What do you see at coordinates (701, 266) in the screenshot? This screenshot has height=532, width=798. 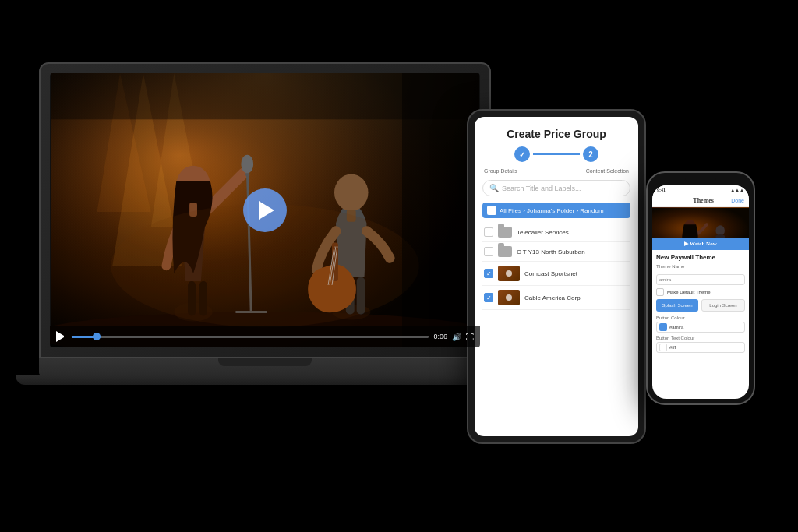 I see `theme-name-label: Theme Name` at bounding box center [701, 266].